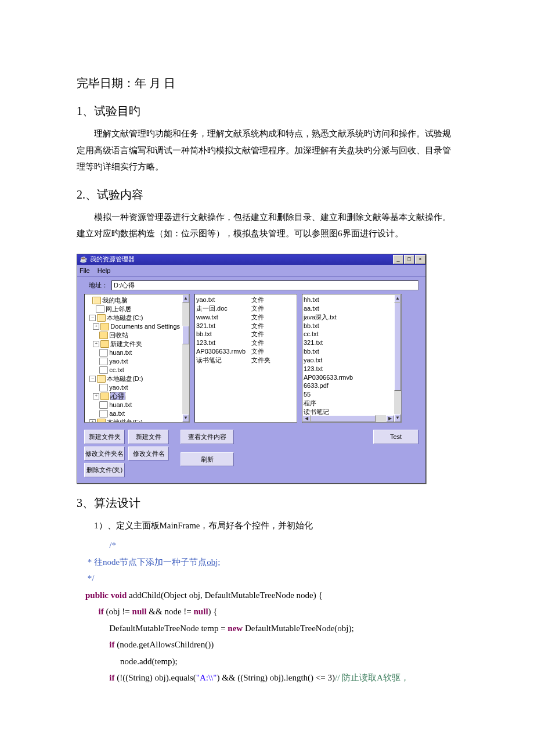 This screenshot has width=534, height=756. I want to click on para-purpose: 理解文献管理旳功能和任务，理解文献系统构成和特点，熟悉文献系统旳访问和操作。试验…, so click(267, 150).